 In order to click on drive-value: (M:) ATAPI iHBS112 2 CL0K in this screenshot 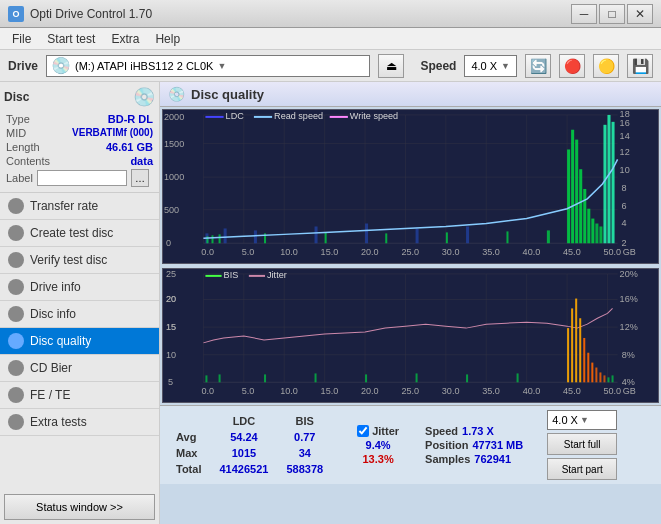, I will do `click(144, 66)`.